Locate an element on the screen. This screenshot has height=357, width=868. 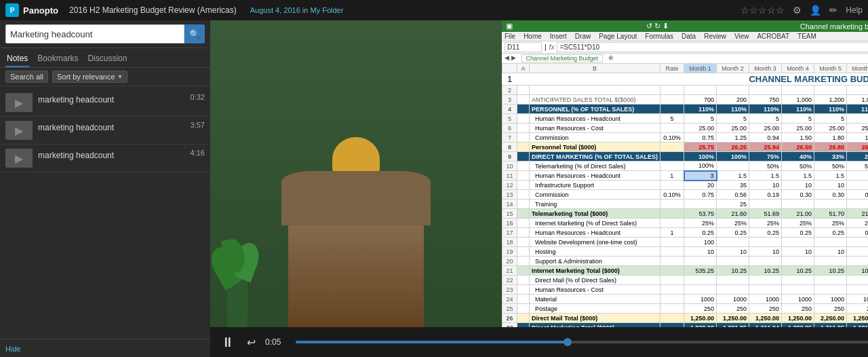
ribbon-formulas: Formulas is located at coordinates (659, 37).